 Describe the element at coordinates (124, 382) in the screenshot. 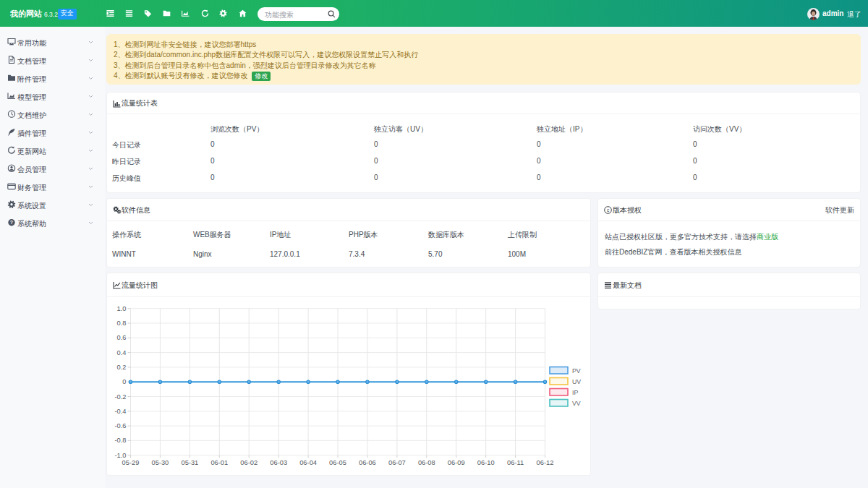

I see `svg-text: 0` at that location.